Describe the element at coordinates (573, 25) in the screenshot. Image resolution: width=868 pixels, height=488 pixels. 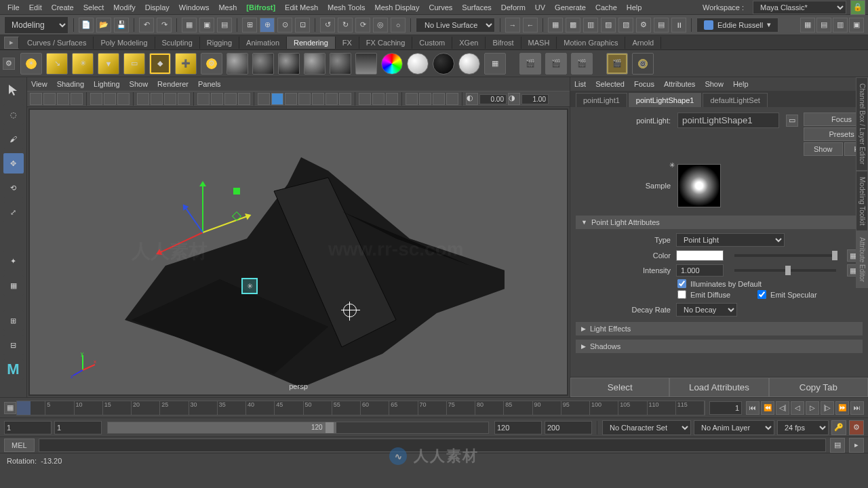
I see `ipr-icon: ▩` at that location.